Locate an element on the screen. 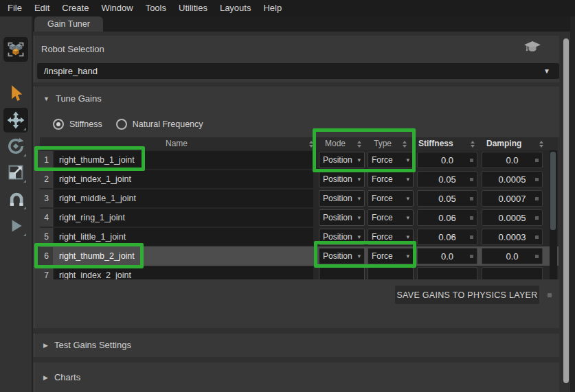  magnet-icon is located at coordinates (16, 199).